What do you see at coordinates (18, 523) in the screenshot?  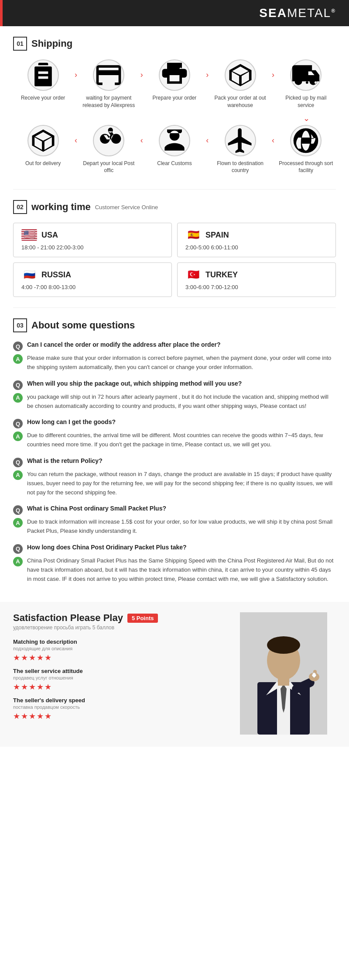 I see `faq-a-badge-5: A` at bounding box center [18, 523].